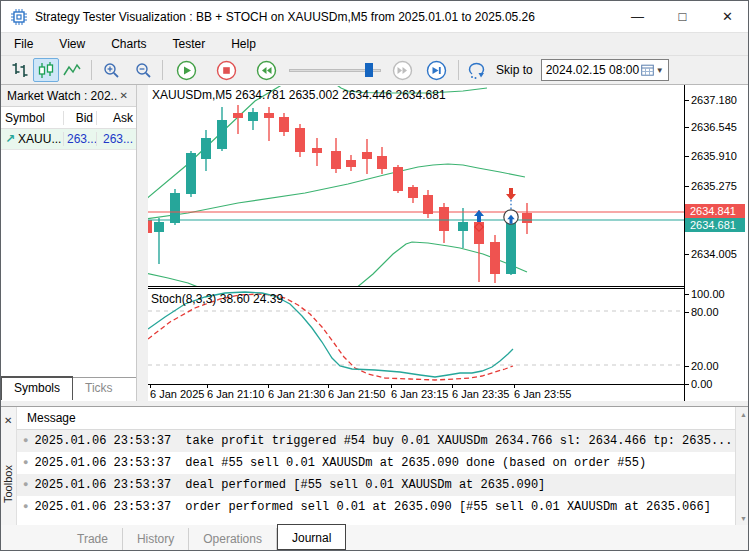 The image size is (749, 551). I want to click on menu-file: File, so click(24, 44).